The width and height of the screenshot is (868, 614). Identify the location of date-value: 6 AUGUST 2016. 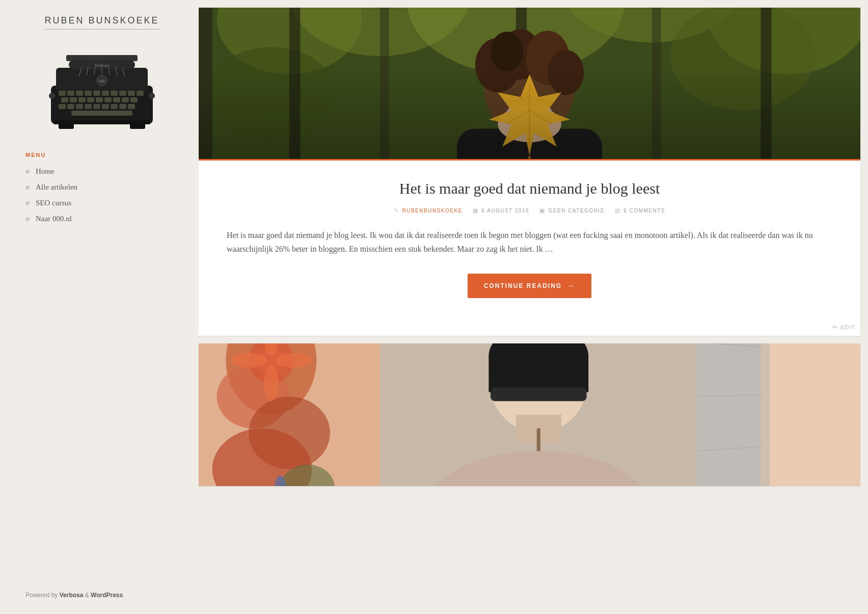
(505, 211).